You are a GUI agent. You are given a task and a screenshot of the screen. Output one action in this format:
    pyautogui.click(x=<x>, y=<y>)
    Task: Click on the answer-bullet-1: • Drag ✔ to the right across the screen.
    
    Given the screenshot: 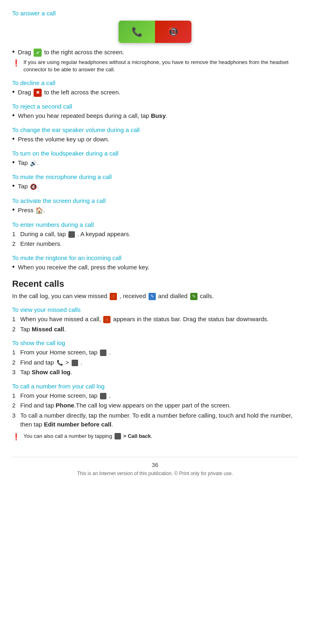 What is the action you would take?
    pyautogui.click(x=155, y=53)
    